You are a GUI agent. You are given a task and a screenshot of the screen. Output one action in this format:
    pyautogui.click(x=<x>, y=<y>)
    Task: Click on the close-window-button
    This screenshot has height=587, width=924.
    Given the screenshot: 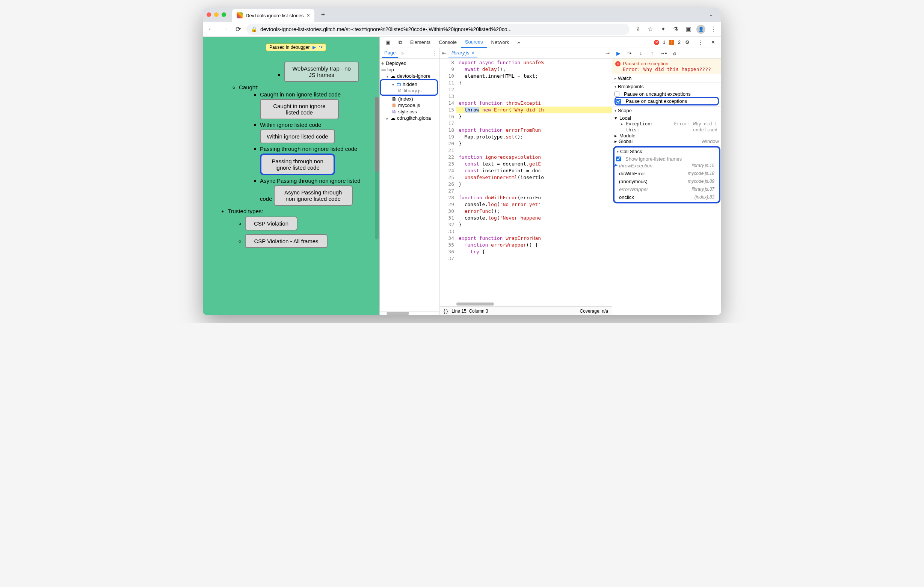 What is the action you would take?
    pyautogui.click(x=209, y=15)
    